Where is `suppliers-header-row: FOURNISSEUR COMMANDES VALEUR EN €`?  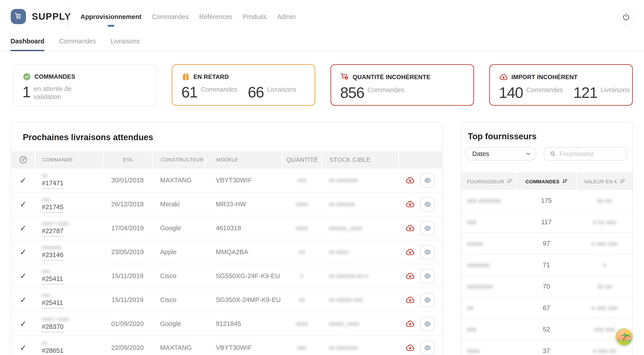 suppliers-header-row: FOURNISSEUR COMMANDES VALEUR EN € is located at coordinates (546, 181).